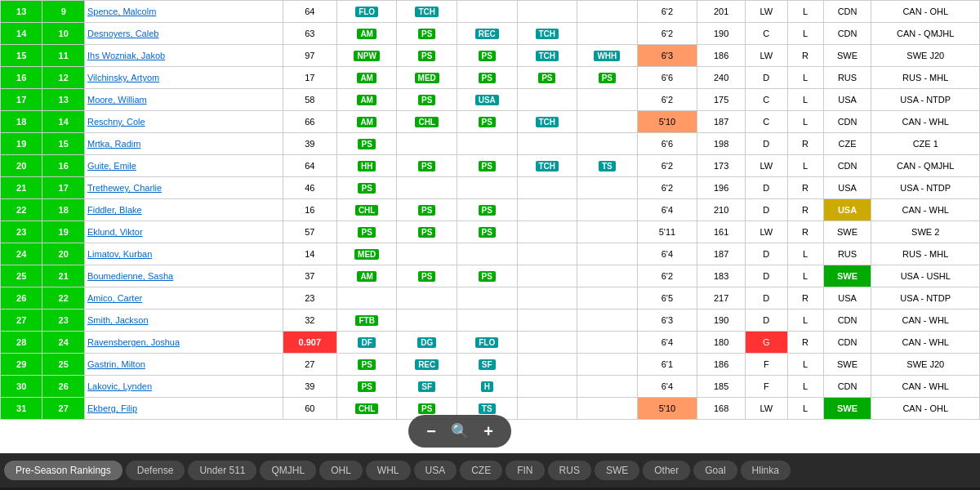 This screenshot has height=490, width=980. I want to click on pick-cell: 22, so click(64, 299).